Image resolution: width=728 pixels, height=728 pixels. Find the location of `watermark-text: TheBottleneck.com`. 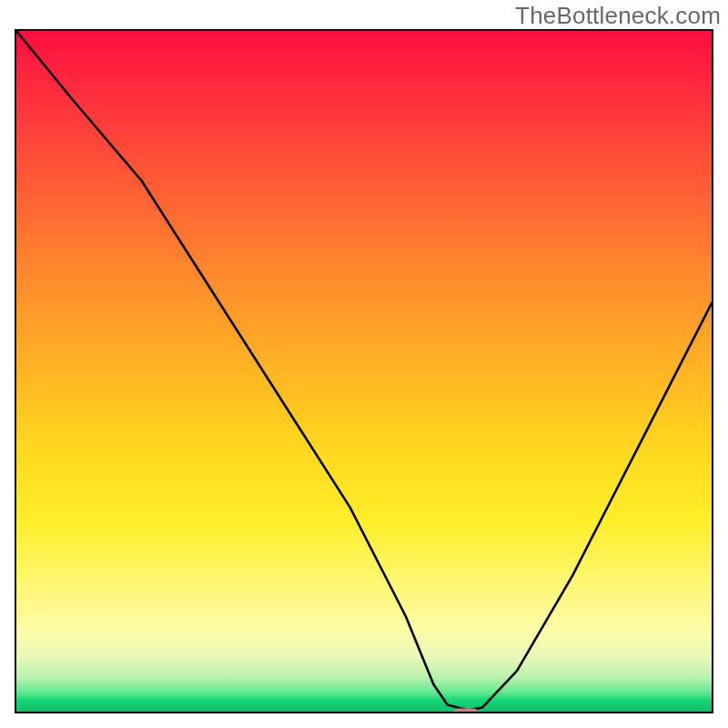

watermark-text: TheBottleneck.com is located at coordinates (618, 16).